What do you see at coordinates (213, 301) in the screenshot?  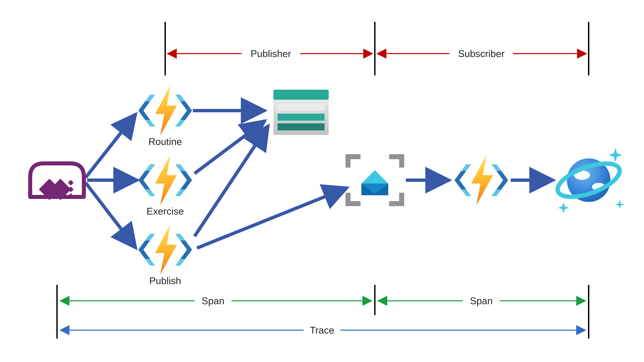 I see `span1-label: Span` at bounding box center [213, 301].